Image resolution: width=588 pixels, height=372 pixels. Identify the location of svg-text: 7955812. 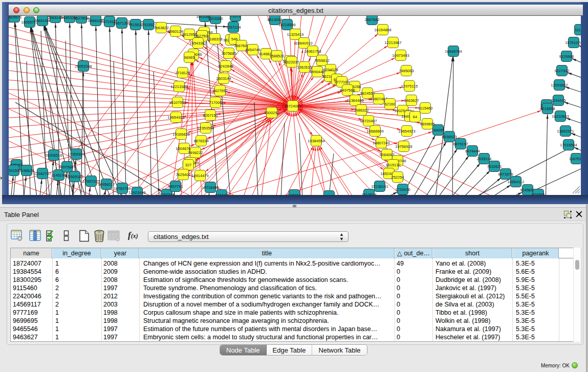
(321, 60).